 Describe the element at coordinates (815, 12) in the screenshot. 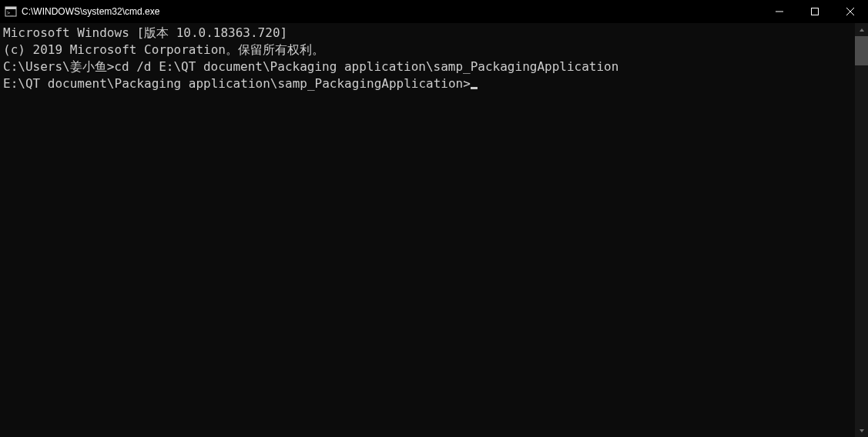

I see `maximize-button` at that location.